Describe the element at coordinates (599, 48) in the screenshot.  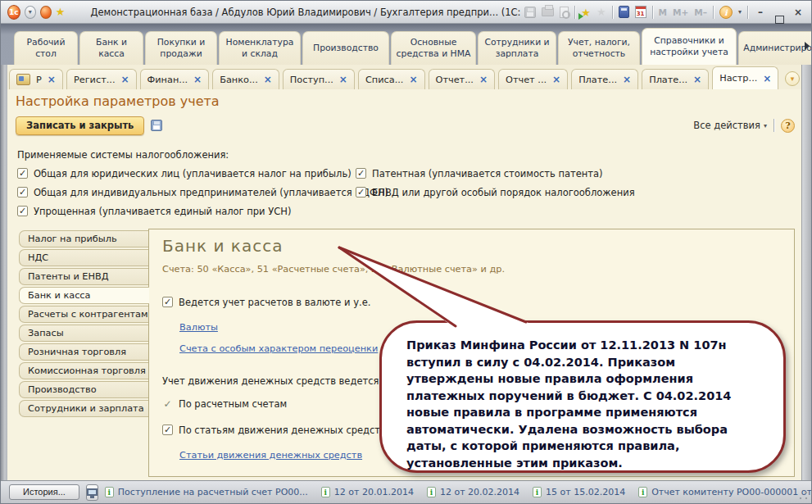
I see `section-tab-accounting: Учет, налоги, отчетность` at that location.